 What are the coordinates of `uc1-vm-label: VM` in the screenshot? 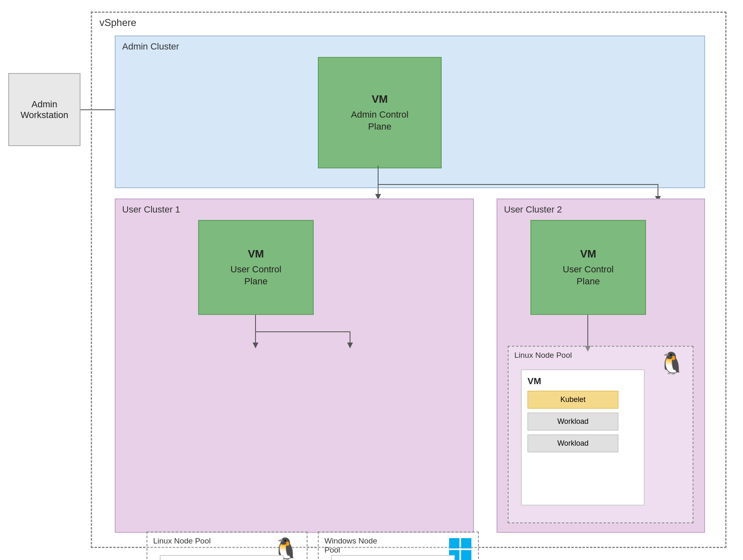 It's located at (256, 254).